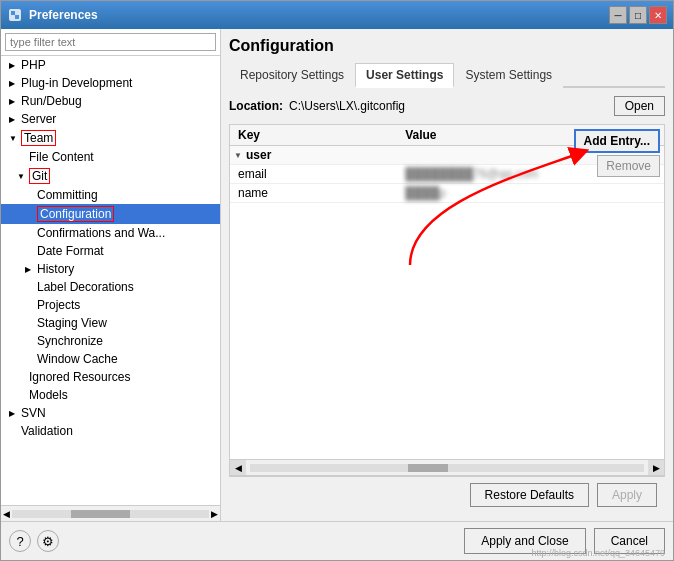 The image size is (674, 561). What do you see at coordinates (110, 42) in the screenshot?
I see `filter-input` at bounding box center [110, 42].